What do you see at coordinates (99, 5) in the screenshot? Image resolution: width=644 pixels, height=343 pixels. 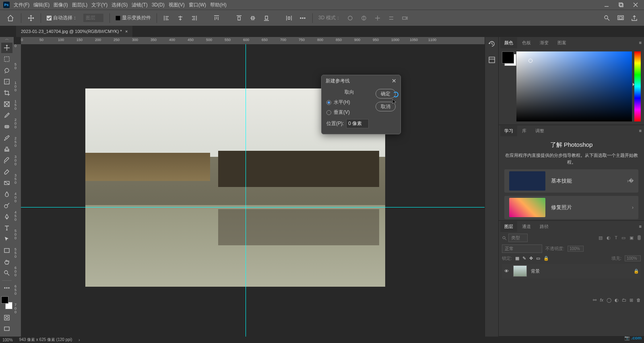 I see `menu-type: 文字(Y)` at bounding box center [99, 5].